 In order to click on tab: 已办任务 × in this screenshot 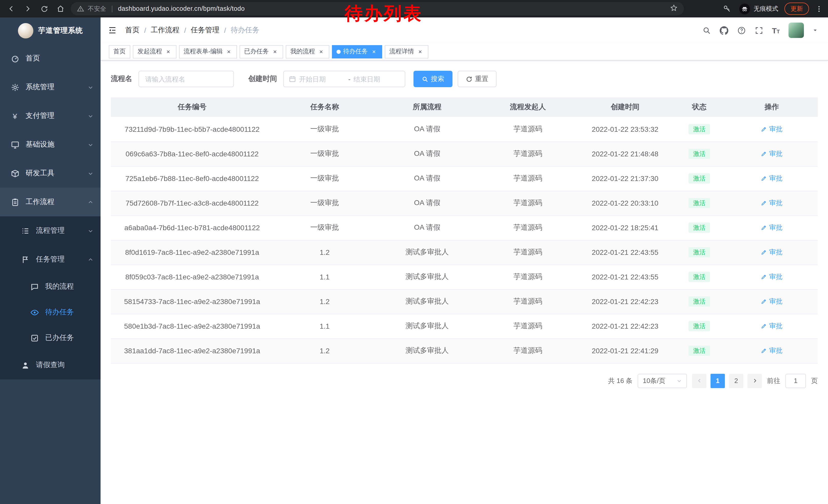, I will do `click(261, 52)`.